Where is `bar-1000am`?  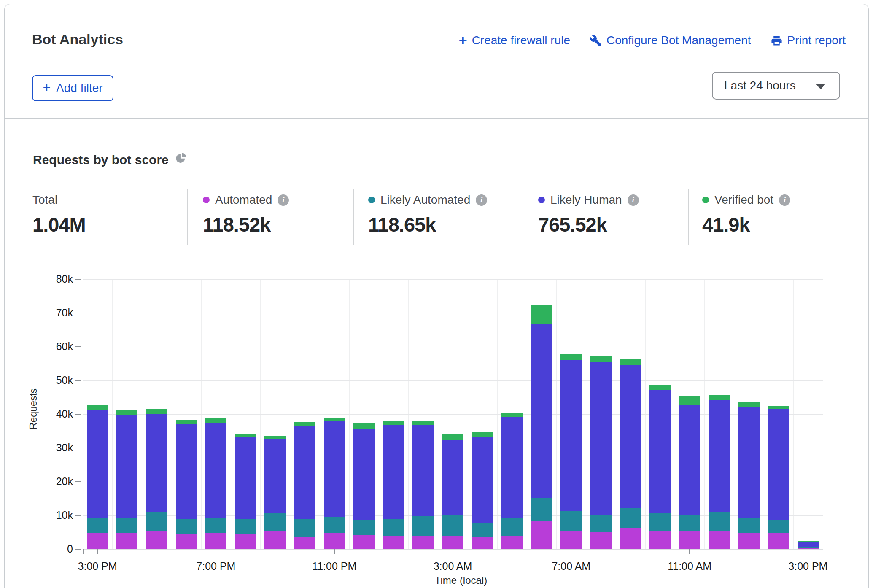
bar-1000am is located at coordinates (660, 467).